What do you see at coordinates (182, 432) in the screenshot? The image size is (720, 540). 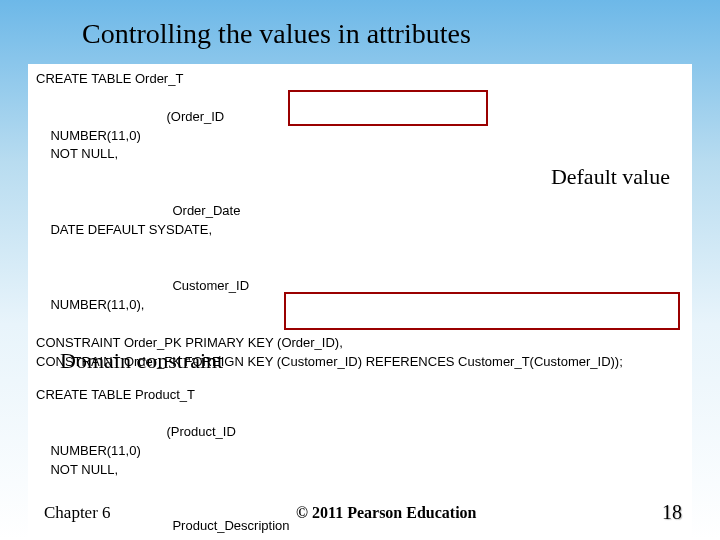 I see `col-name: (Product_ID` at bounding box center [182, 432].